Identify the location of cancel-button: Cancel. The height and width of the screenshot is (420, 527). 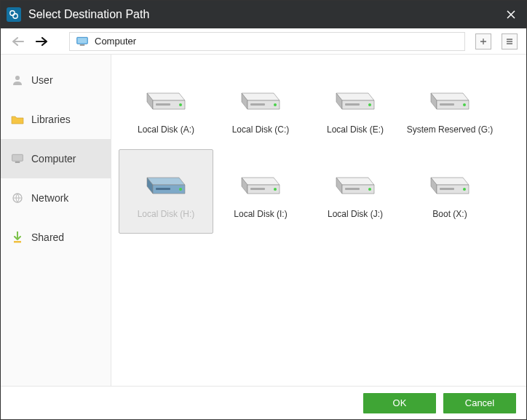
(480, 403).